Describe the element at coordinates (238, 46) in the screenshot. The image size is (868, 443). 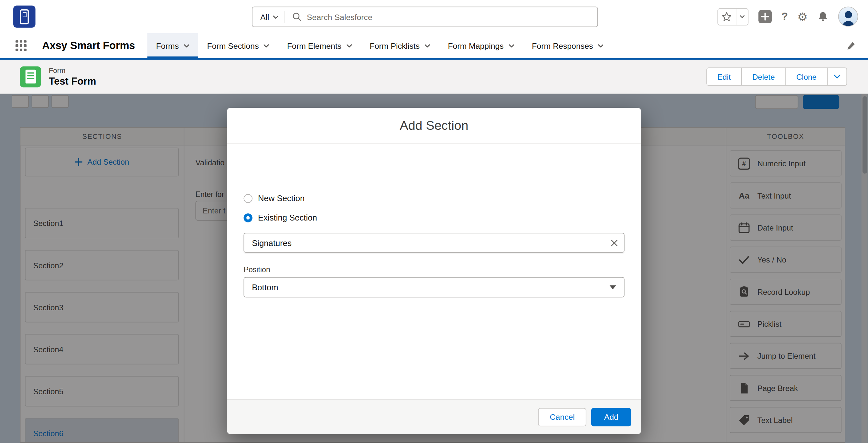
I see `tab-form-sections: Form Sections` at that location.